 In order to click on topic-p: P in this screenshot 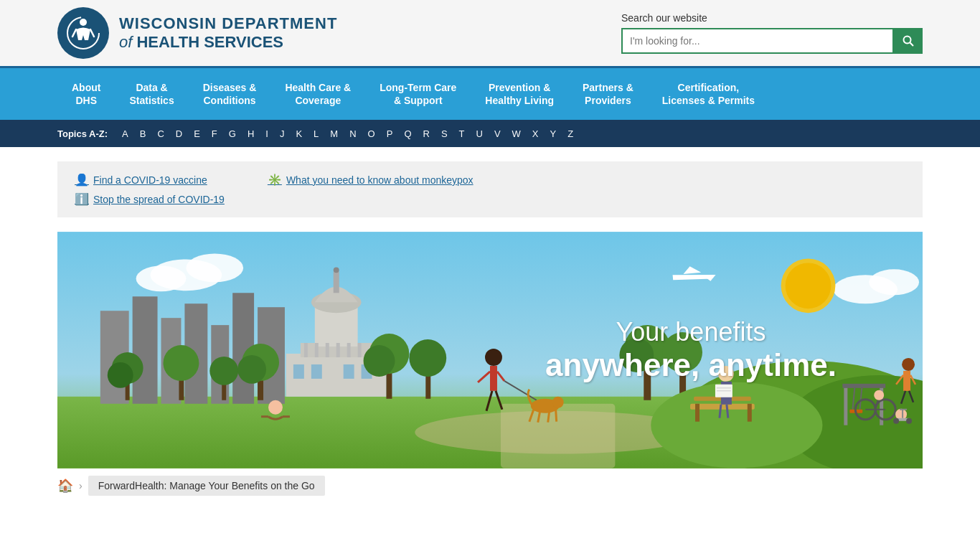, I will do `click(390, 133)`.